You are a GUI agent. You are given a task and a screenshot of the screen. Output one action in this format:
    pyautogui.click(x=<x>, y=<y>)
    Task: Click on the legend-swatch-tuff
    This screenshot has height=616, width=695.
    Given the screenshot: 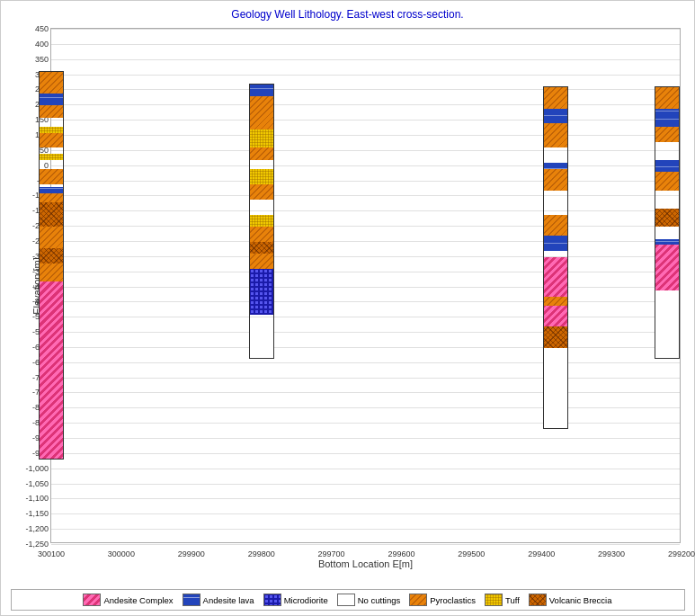 What is the action you would take?
    pyautogui.click(x=494, y=600)
    